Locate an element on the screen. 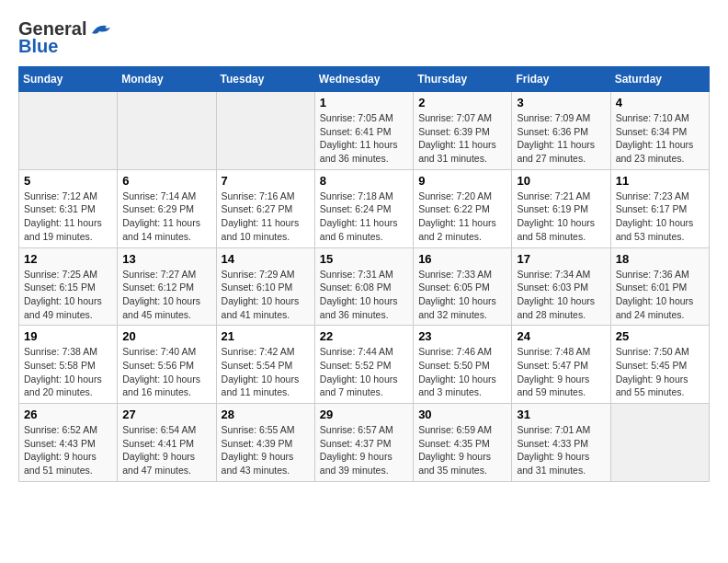  day-info: Sunrise: 6:55 AM Sunset: 4:39 PM Dayligh… is located at coordinates (266, 451).